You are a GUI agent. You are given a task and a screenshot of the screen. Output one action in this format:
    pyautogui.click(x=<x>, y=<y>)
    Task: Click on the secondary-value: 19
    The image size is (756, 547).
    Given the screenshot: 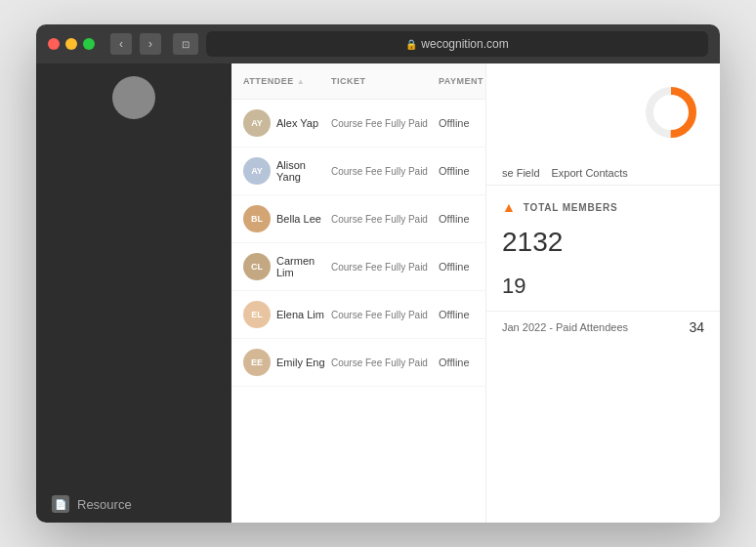 What is the action you would take?
    pyautogui.click(x=604, y=290)
    